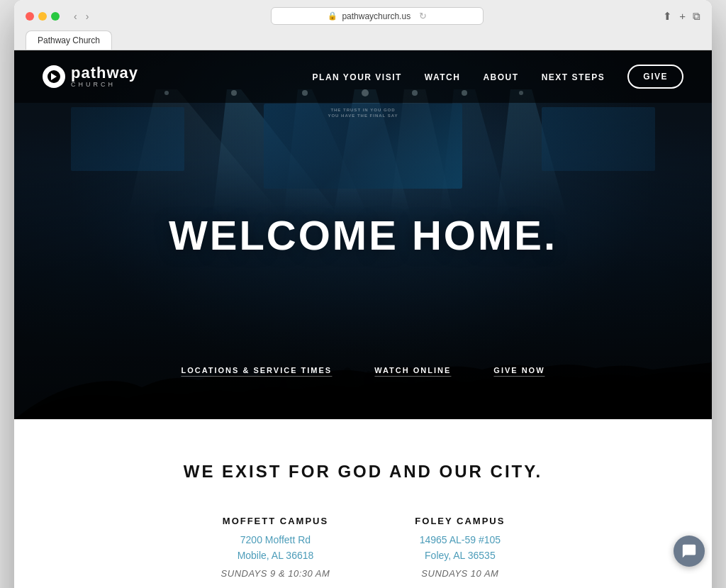 This screenshot has height=588, width=726. I want to click on logo-sub: CHURCH, so click(105, 84).